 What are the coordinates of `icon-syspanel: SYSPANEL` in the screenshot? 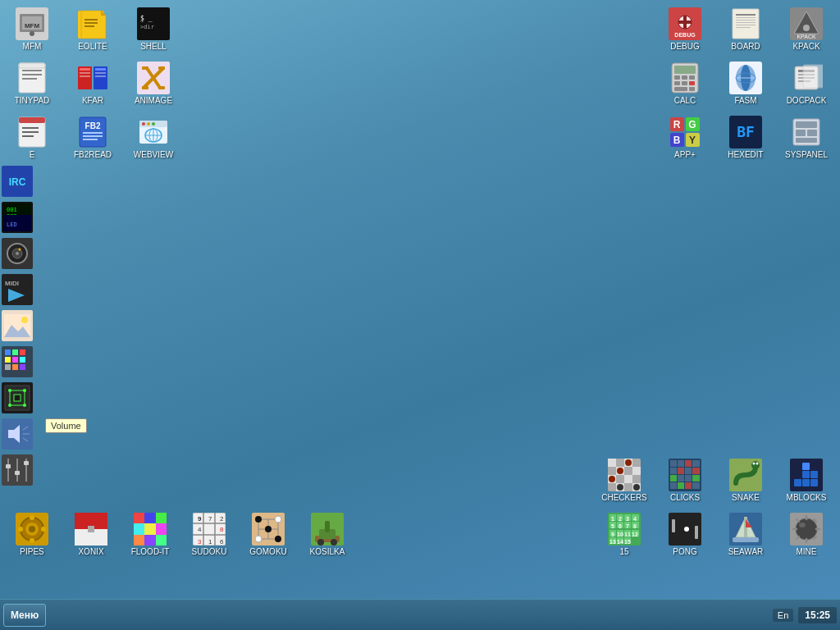 It's located at (806, 138).